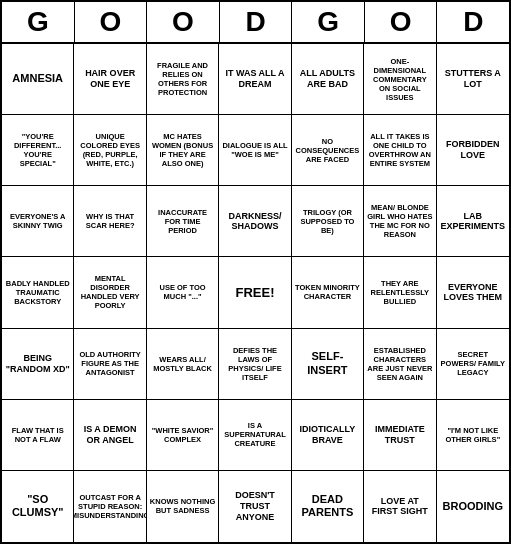  I want to click on cell-28: BEING "RANDOM XD", so click(38, 364).